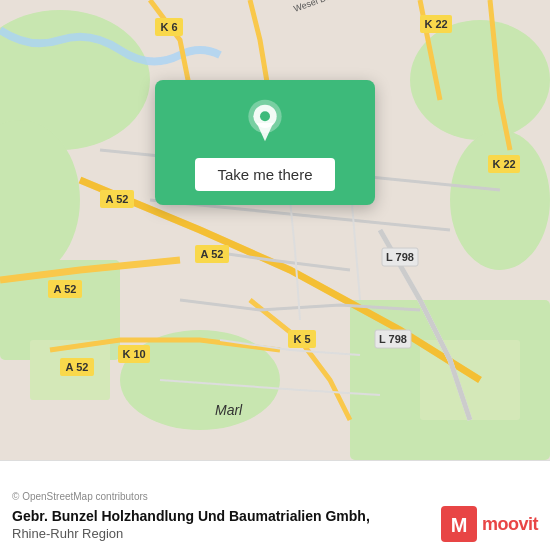 The image size is (550, 550). Describe the element at coordinates (459, 524) in the screenshot. I see `moovit-icon: M` at that location.